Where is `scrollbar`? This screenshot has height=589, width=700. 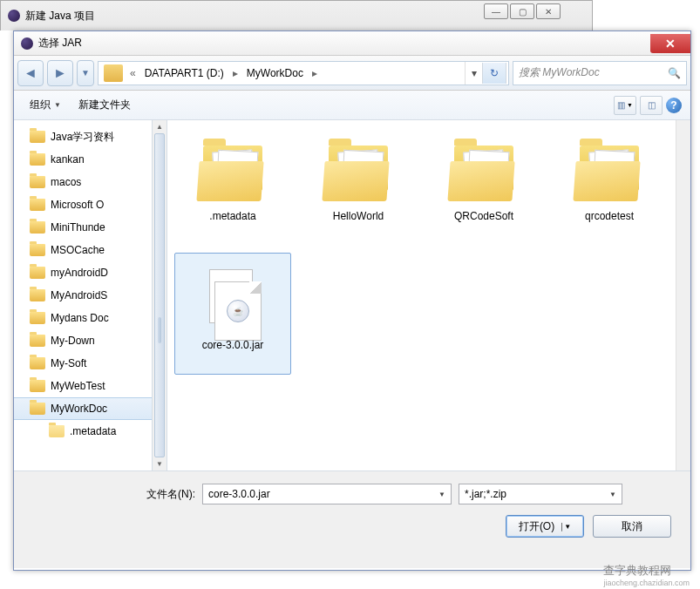
scrollbar is located at coordinates (683, 295).